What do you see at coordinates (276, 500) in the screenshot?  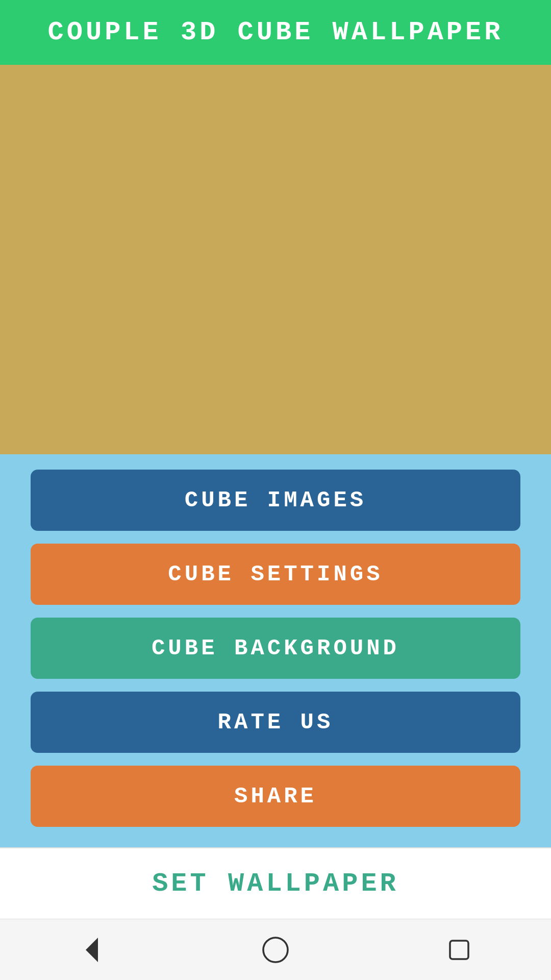 I see `cube-images-button: CUBE IMAGES` at bounding box center [276, 500].